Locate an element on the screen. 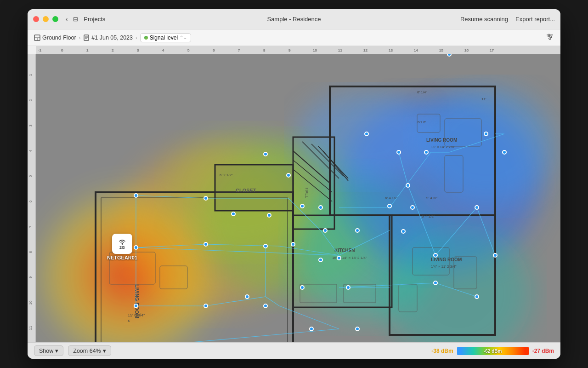 The height and width of the screenshot is (368, 588). svg-text: 2/1 6' is located at coordinates (422, 122).